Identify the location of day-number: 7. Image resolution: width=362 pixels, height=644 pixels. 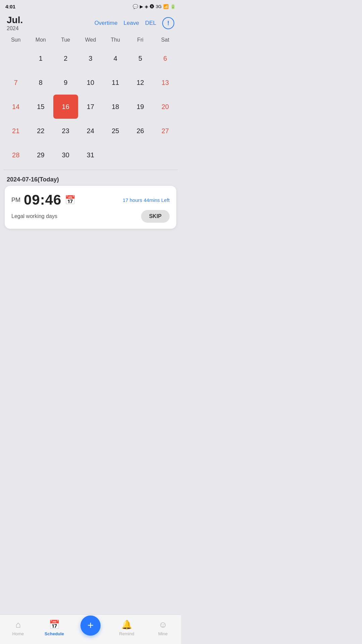
(16, 83).